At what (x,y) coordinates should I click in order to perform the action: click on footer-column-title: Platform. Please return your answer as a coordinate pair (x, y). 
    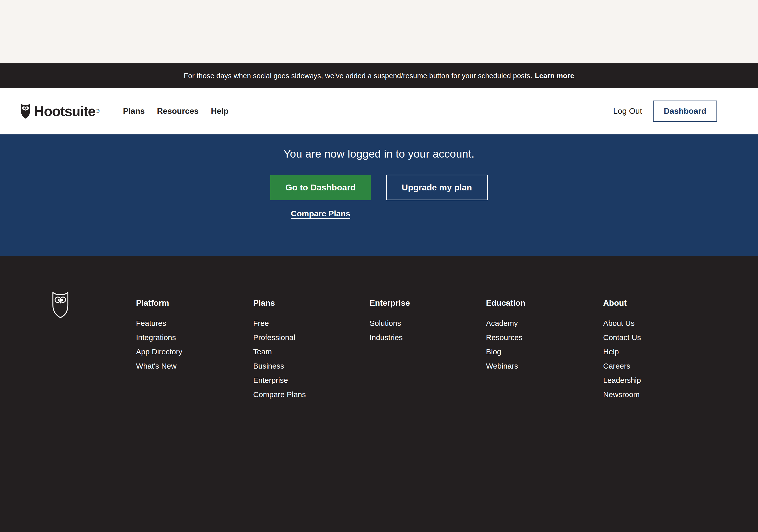
    Looking at the image, I should click on (191, 303).